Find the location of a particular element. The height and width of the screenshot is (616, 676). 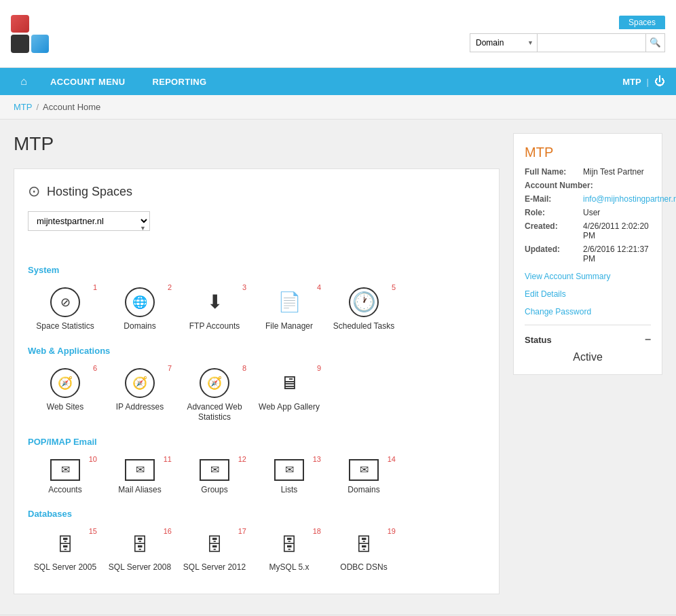

spaces-tab: Spaces is located at coordinates (642, 22).